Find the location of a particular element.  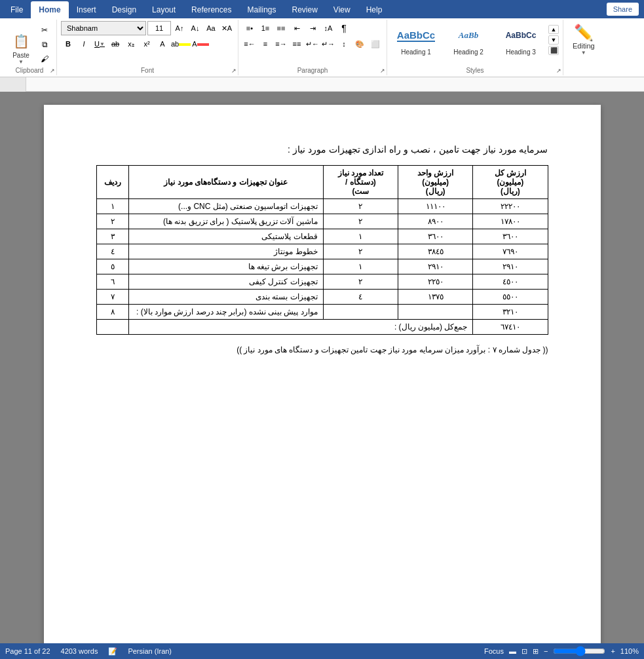

cell-tedad-1: ٢ is located at coordinates (360, 221).